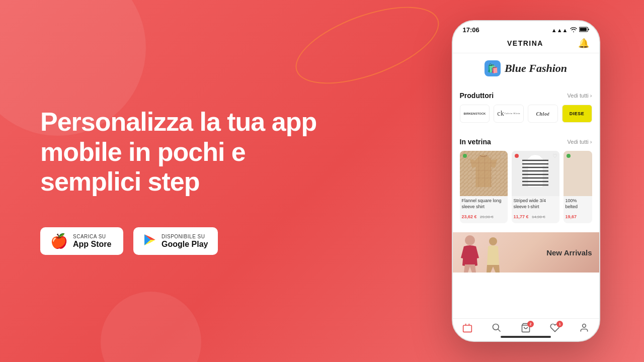 The width and height of the screenshot is (644, 362). Describe the element at coordinates (526, 96) in the screenshot. I see `produttori-header: Produttori Vedi tutti ›` at that location.